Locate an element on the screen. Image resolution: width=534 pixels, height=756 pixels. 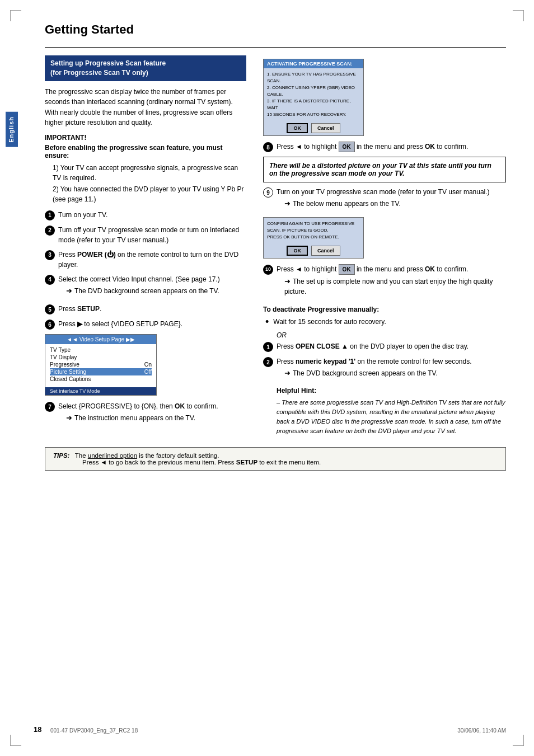
step-4: 4 Select the correct Video Input channel… is located at coordinates (146, 287).